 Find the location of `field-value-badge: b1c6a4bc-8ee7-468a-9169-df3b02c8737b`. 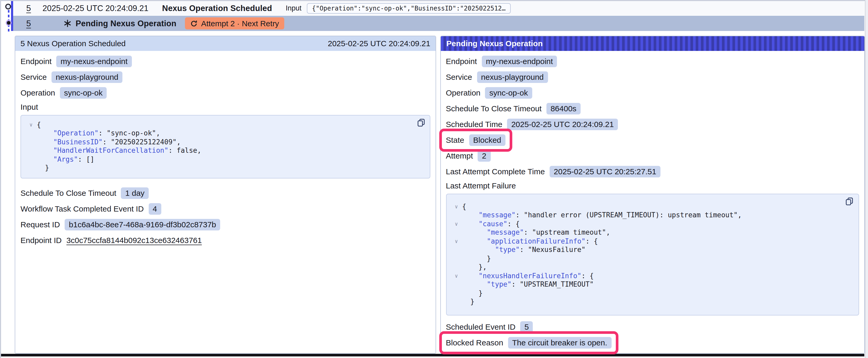

field-value-badge: b1c6a4bc-8ee7-468a-9169-df3b02c8737b is located at coordinates (142, 224).